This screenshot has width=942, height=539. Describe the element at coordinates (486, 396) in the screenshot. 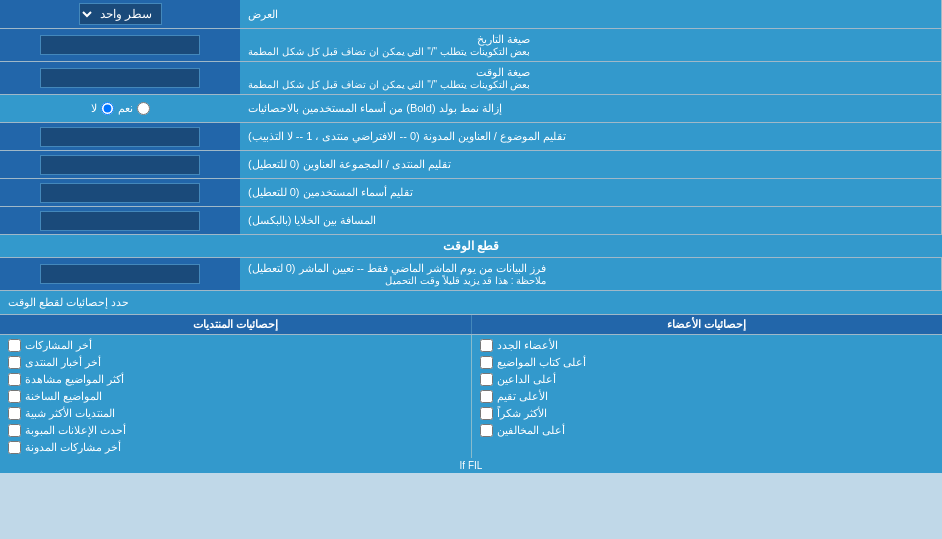

I see `checkbox-top-rated-input` at that location.